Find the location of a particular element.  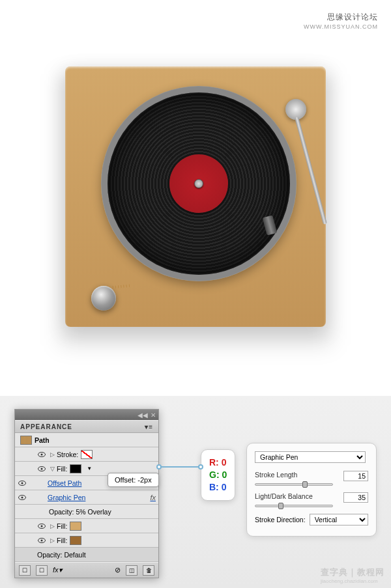

light-dark-row: Light/Dark Balance is located at coordinates (311, 500).